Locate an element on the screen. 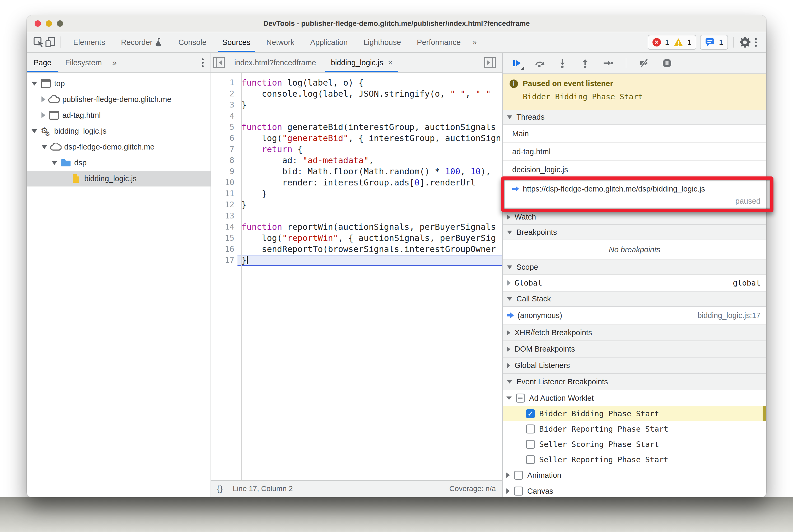  errors-warnings-badge: ✕ 1 1 is located at coordinates (672, 42).